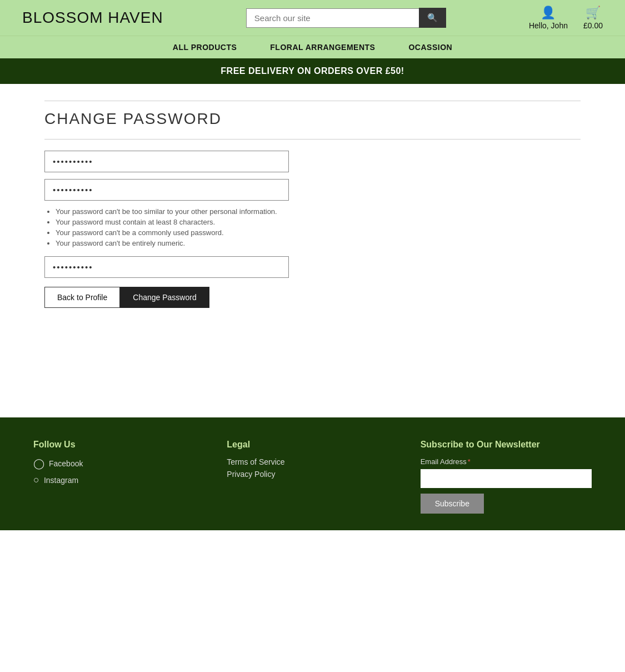  Describe the element at coordinates (506, 461) in the screenshot. I see `email-address-label: Email Address*` at that location.